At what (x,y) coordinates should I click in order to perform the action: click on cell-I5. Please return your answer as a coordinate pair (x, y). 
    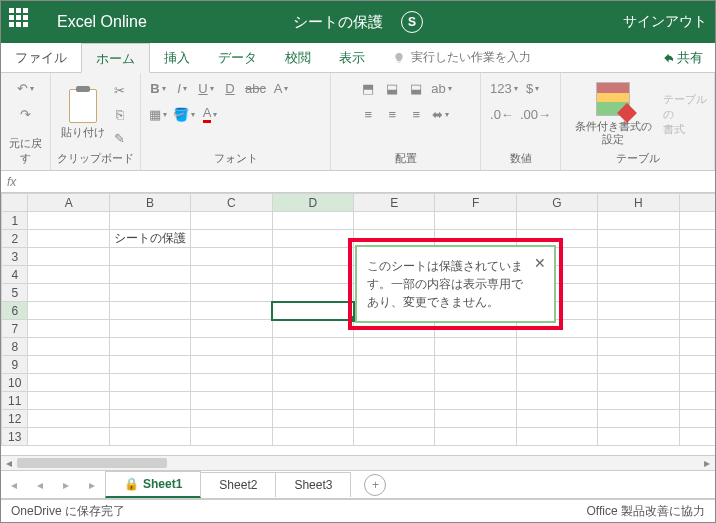
    Looking at the image, I should click on (697, 293).